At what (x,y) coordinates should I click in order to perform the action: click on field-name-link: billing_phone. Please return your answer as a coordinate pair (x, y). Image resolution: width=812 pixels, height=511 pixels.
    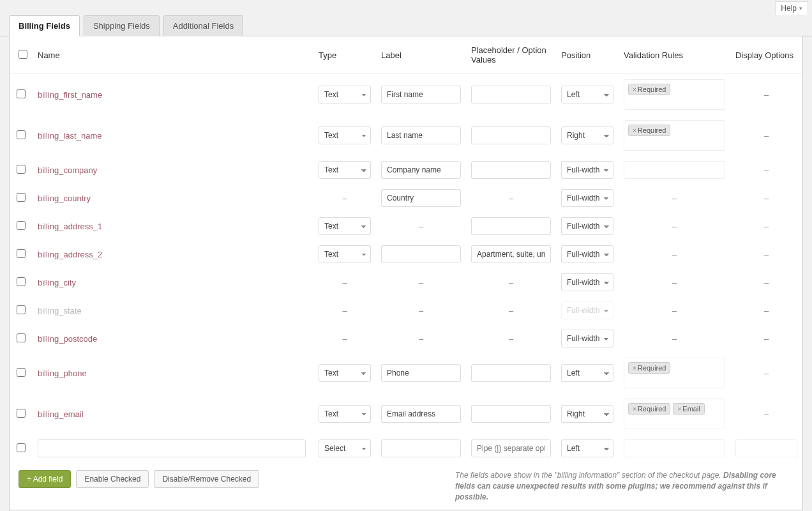
    Looking at the image, I should click on (63, 373).